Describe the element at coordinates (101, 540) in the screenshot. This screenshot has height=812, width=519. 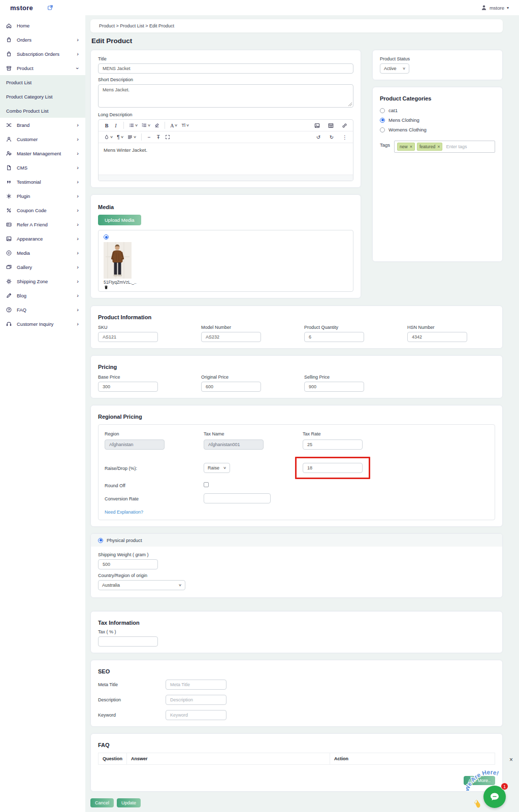
I see `physical-product-radio` at that location.